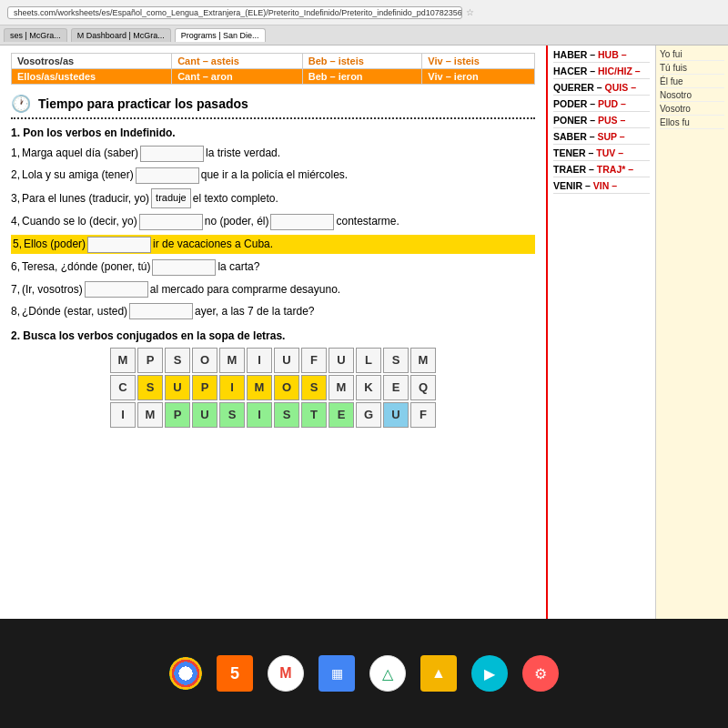 The width and height of the screenshot is (728, 728). I want to click on ex3-post: el texto completo., so click(236, 198).